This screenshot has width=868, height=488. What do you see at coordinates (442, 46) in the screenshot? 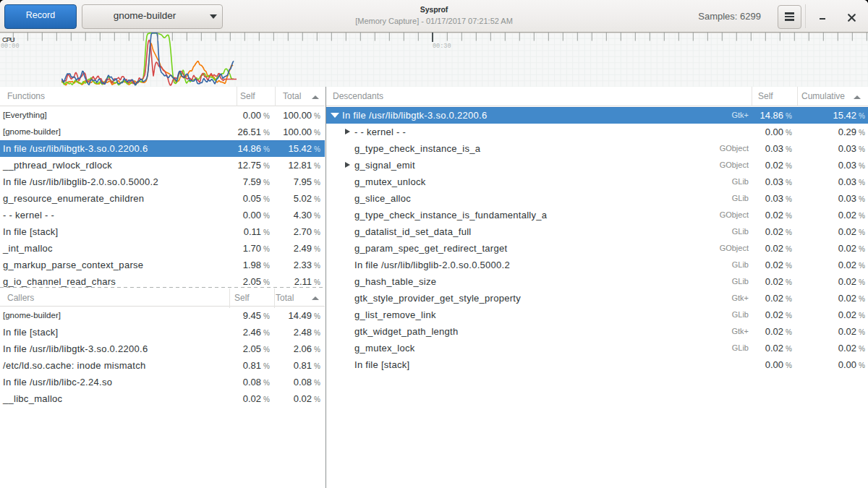
I see `svg-text: 00:30` at bounding box center [442, 46].